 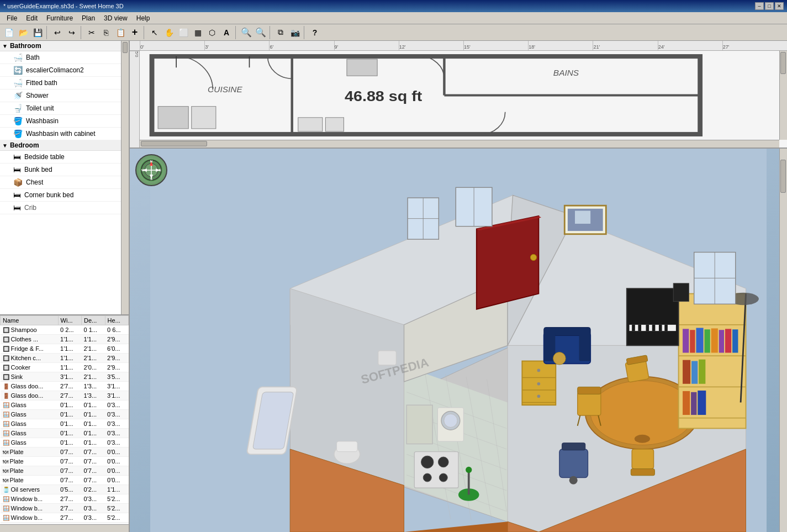 What do you see at coordinates (281, 33) in the screenshot?
I see `plan-3d-button: ⧉` at bounding box center [281, 33].